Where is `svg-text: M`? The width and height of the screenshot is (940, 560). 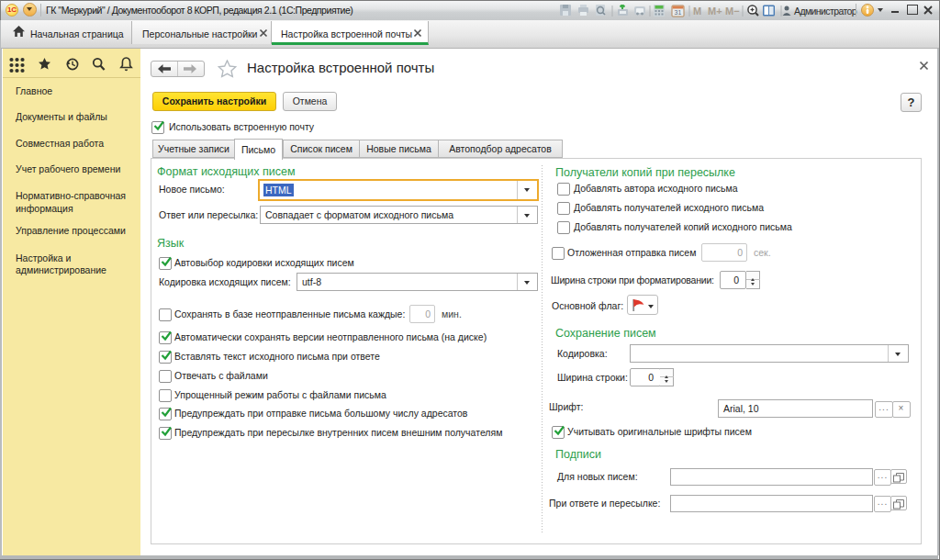
svg-text: M is located at coordinates (698, 11).